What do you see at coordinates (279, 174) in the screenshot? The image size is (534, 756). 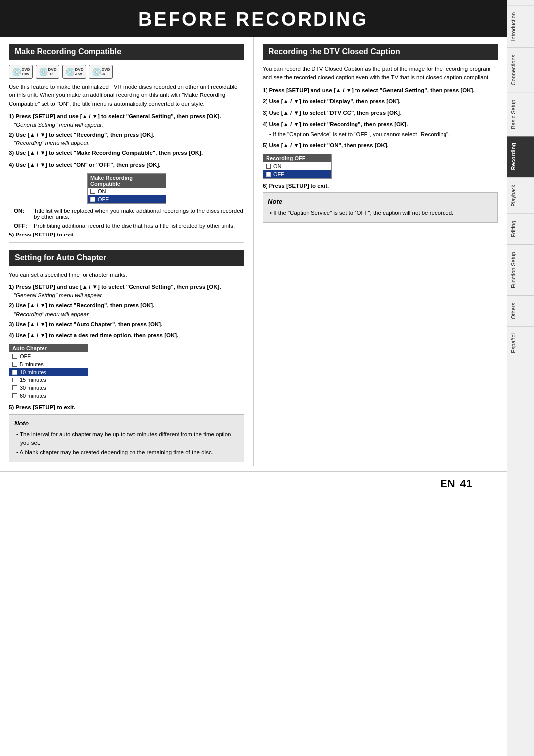 I see `rec-label-off: OFF` at bounding box center [279, 174].